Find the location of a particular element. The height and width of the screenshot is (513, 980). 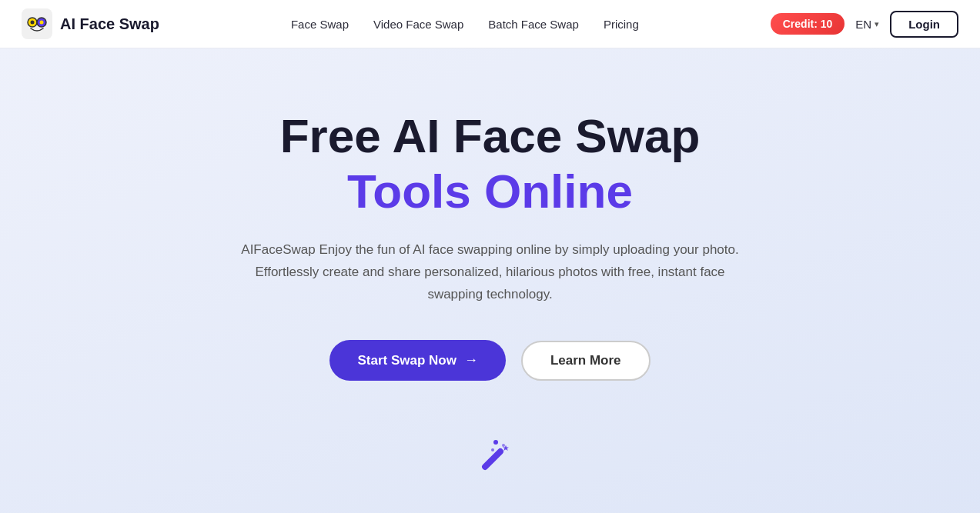

nav-batch-face-swap: Batch Face Swap is located at coordinates (533, 25).